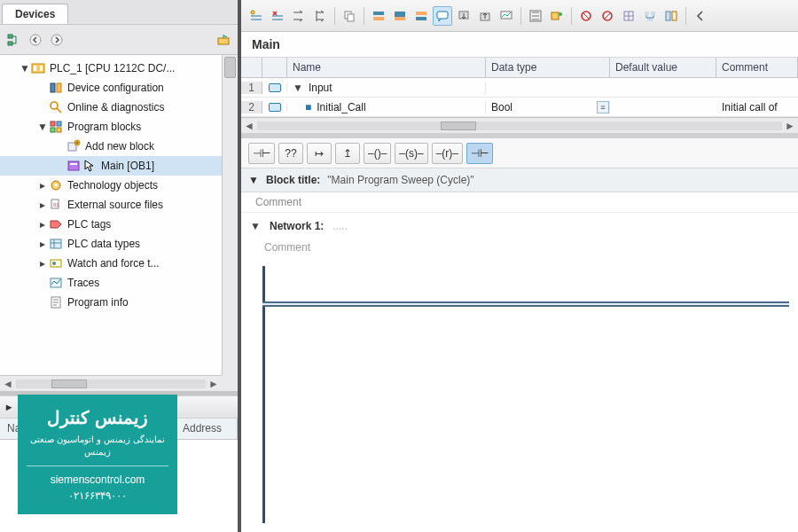 This screenshot has width=798, height=532. I want to click on download-icon, so click(464, 16).